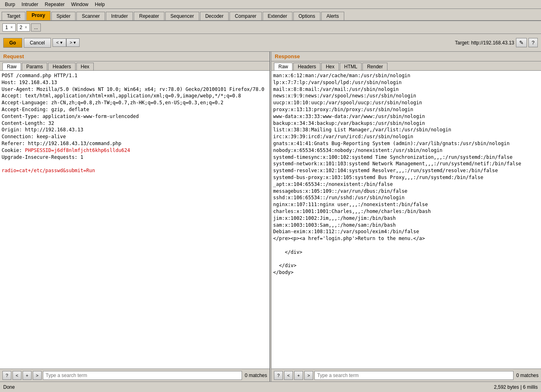 Image resolution: width=541 pixels, height=392 pixels. What do you see at coordinates (30, 4) in the screenshot?
I see `menu-intruder: Intruder` at bounding box center [30, 4].